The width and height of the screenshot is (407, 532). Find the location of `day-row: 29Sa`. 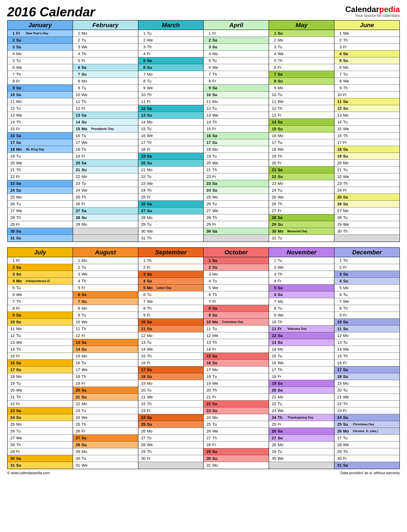

day-row: 29Sa is located at coordinates (236, 452).